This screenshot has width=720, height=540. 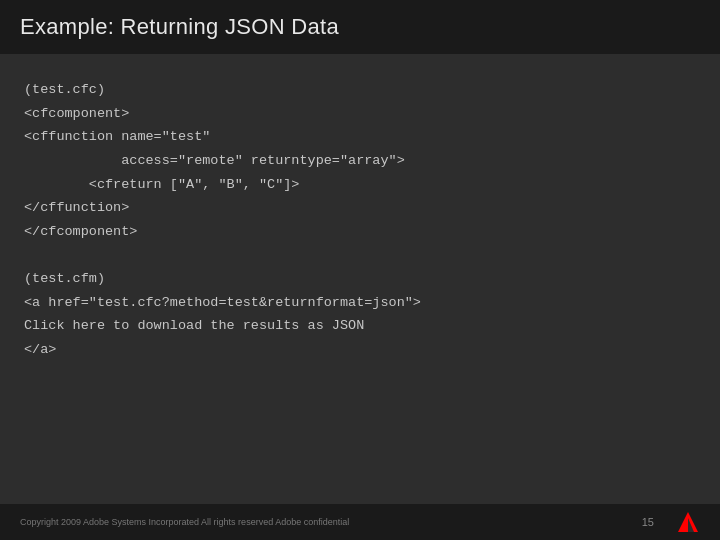 What do you see at coordinates (360, 522) in the screenshot?
I see `footer: Copyright 2009 Adobe Systems Incorporate…` at bounding box center [360, 522].